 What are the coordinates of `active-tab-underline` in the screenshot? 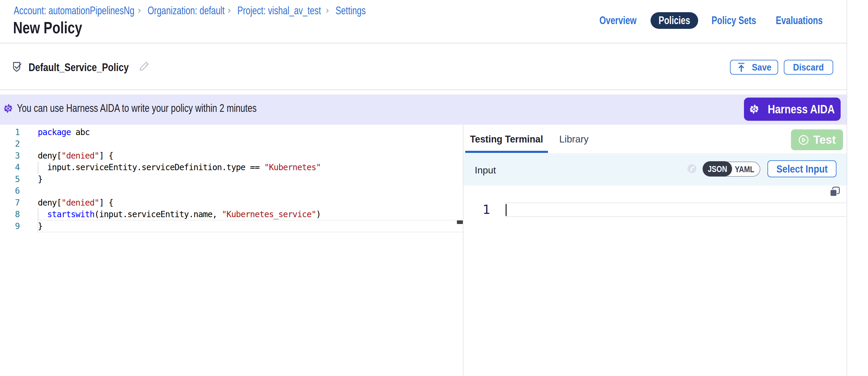 It's located at (507, 152).